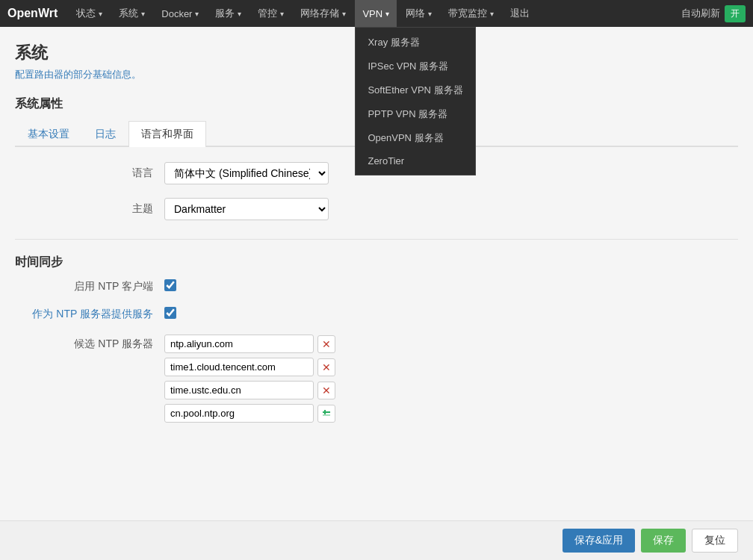  What do you see at coordinates (90, 13) in the screenshot?
I see `nav-item-status: 状态 ▾` at bounding box center [90, 13].